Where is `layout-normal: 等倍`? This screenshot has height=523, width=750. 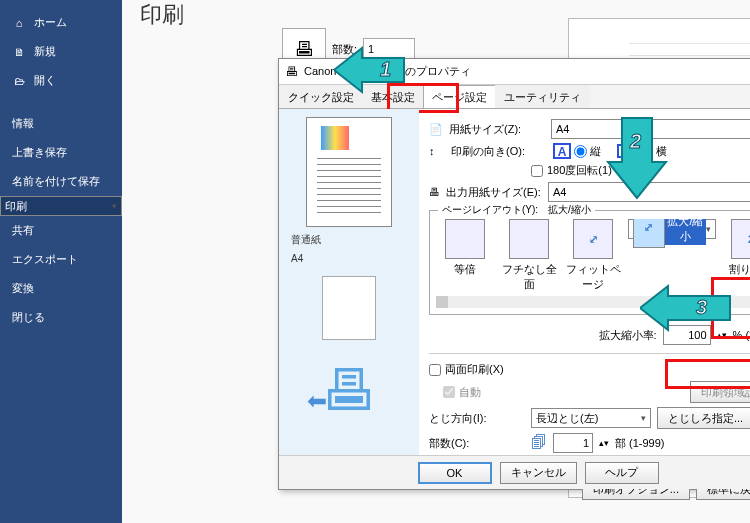 layout-normal: 等倍 is located at coordinates (465, 256).